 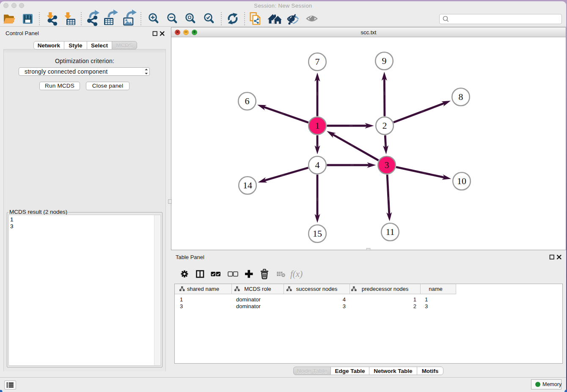 What do you see at coordinates (384, 61) in the screenshot?
I see `svg-text: 9` at bounding box center [384, 61].